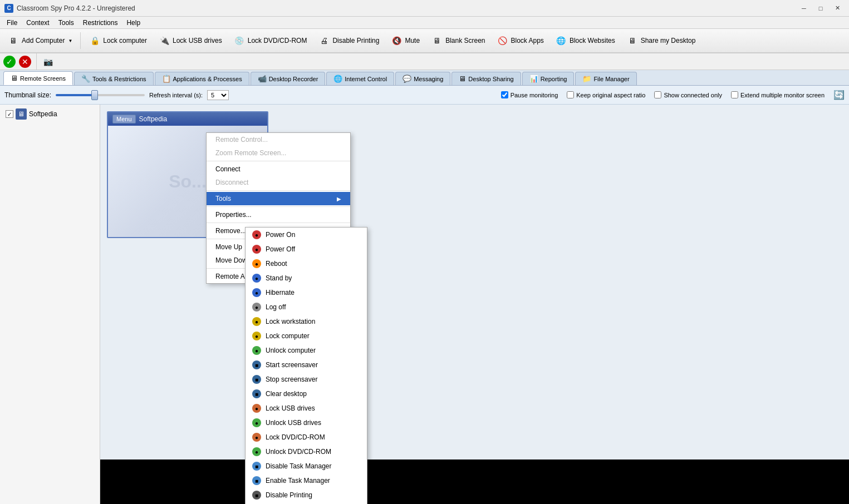  What do you see at coordinates (257, 293) in the screenshot?
I see `hibernate-icon: ●` at bounding box center [257, 293].